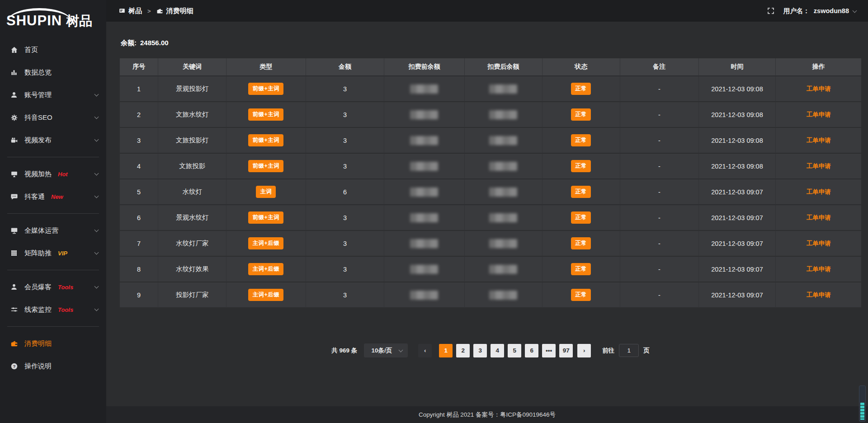 This screenshot has width=868, height=423. I want to click on sidebar-item-home: 首页, so click(53, 50).